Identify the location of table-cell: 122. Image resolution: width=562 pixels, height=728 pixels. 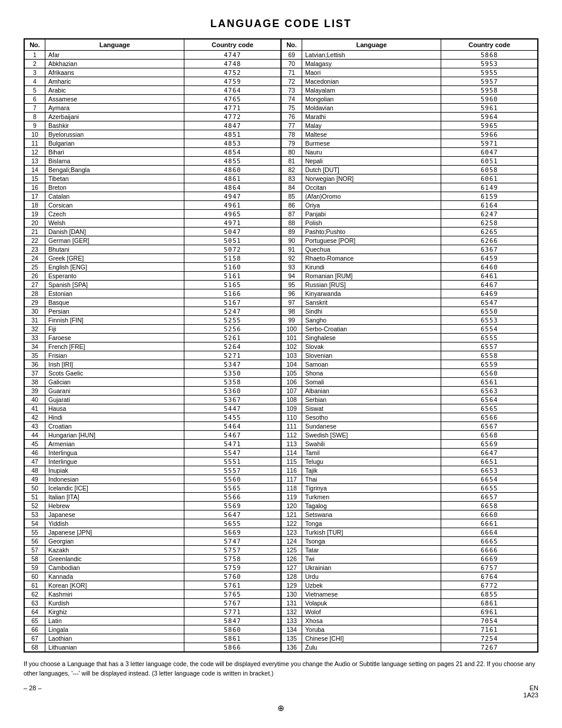
(292, 523).